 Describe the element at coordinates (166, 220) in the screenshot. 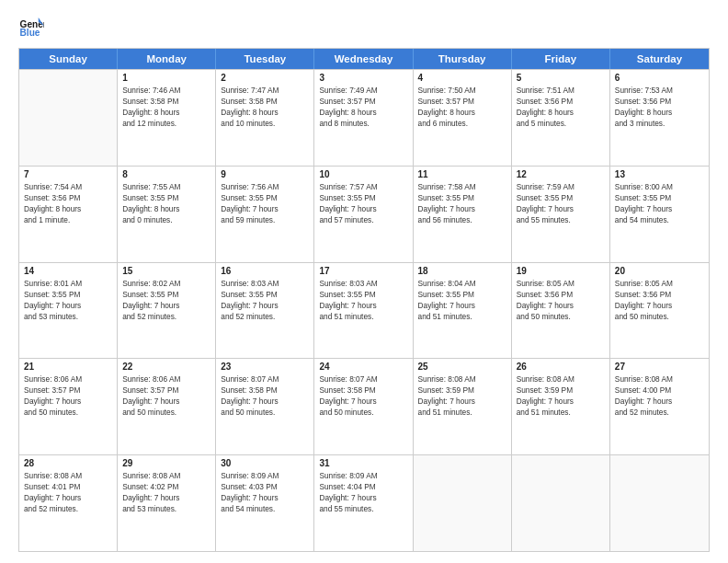

I see `daylight-text2: and 0 minutes.` at that location.